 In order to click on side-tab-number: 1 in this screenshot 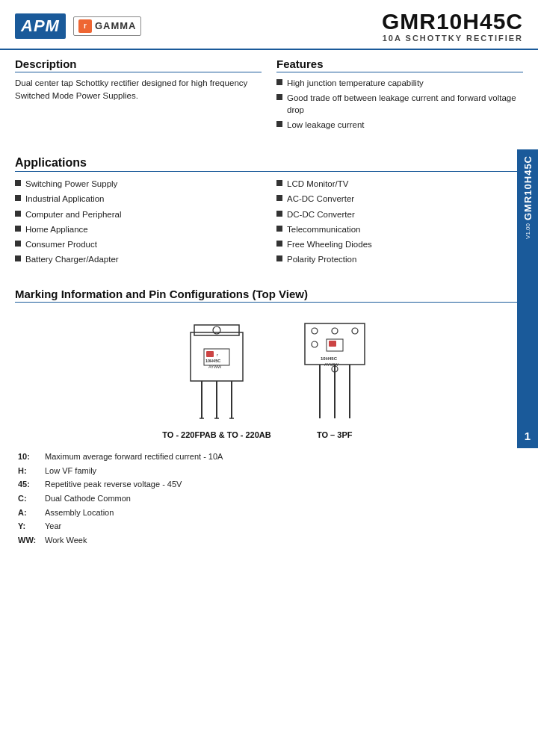, I will do `click(528, 436)`.